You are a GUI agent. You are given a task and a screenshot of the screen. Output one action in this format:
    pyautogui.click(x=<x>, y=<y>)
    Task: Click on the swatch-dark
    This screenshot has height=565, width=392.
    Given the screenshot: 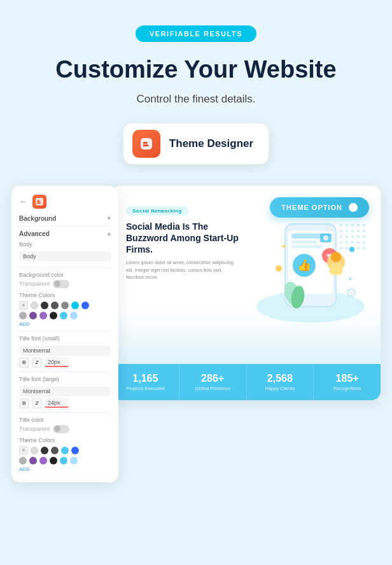 What is the action you would take?
    pyautogui.click(x=45, y=305)
    